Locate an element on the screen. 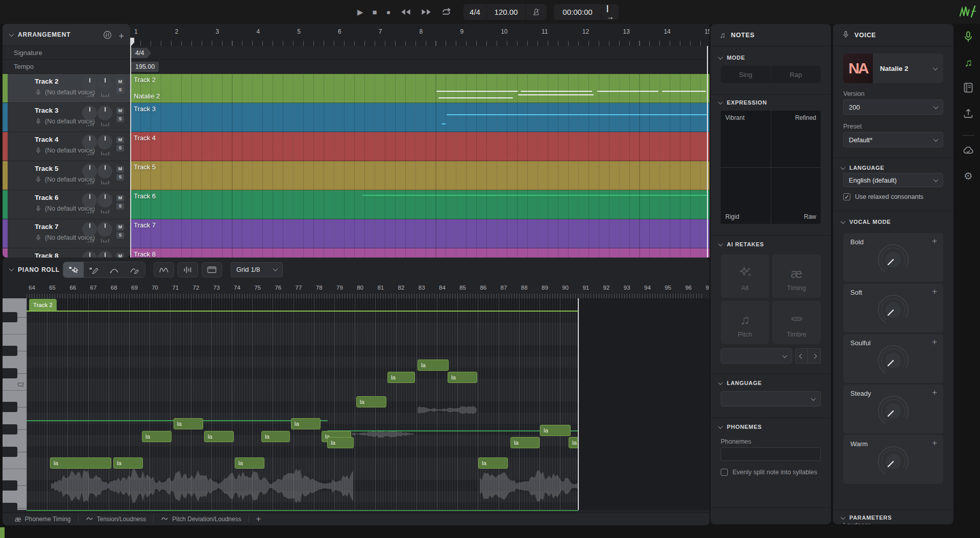  track-row: Track 2(No default voice)MS is located at coordinates (66, 89).